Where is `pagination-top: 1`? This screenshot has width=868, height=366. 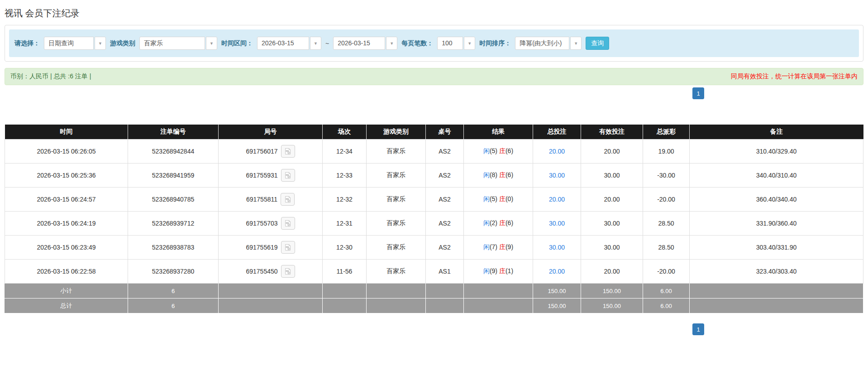
pagination-top: 1 is located at coordinates (434, 93).